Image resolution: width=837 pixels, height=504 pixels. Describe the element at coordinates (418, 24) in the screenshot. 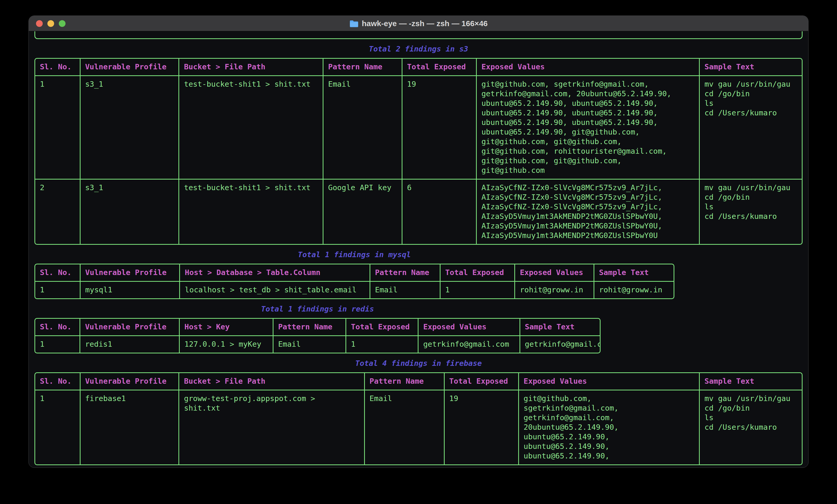

I see `titlebar: hawk-eye — -zsh — zsh — 166×46` at that location.